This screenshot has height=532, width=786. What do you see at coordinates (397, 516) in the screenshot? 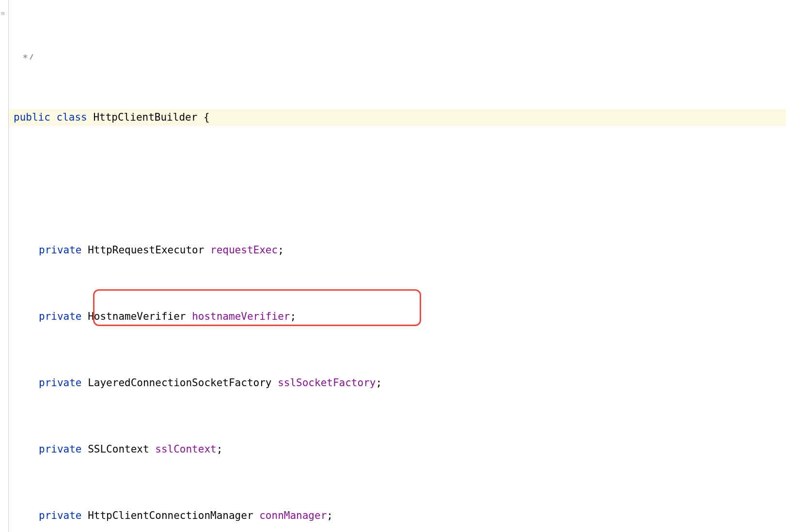
I see `field-line: private HttpClientConnectionManager conn…` at bounding box center [397, 516].